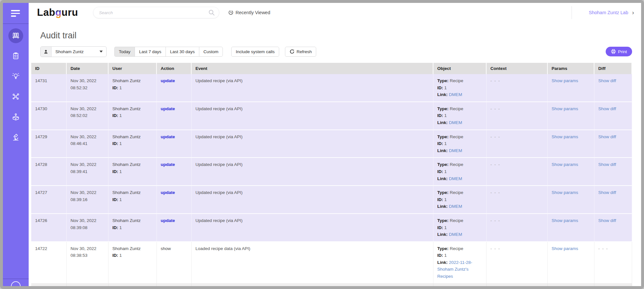 The width and height of the screenshot is (644, 289). What do you see at coordinates (150, 52) in the screenshot?
I see `filter-last-7-days: Last 7 days` at bounding box center [150, 52].